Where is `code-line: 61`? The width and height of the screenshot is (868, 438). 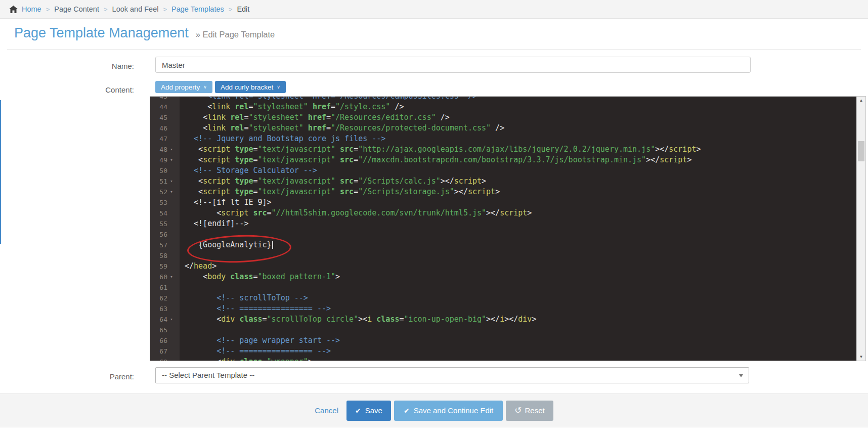
code-line: 61 is located at coordinates (503, 287).